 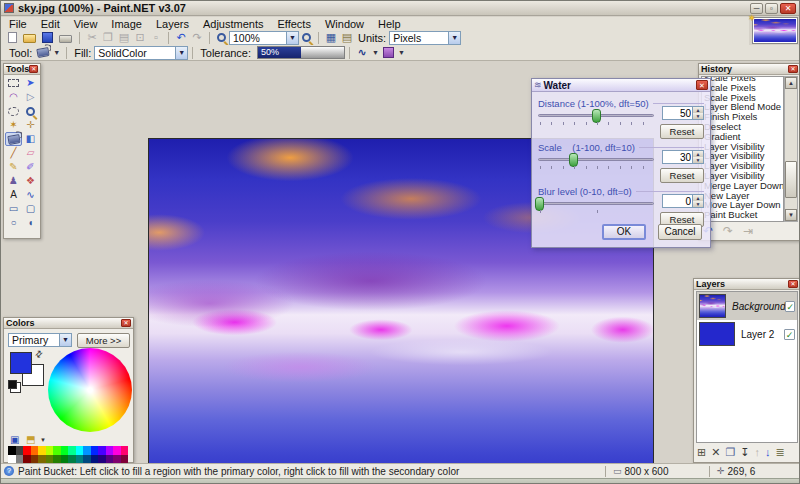 I want to click on more-options-button: More >>, so click(x=104, y=340).